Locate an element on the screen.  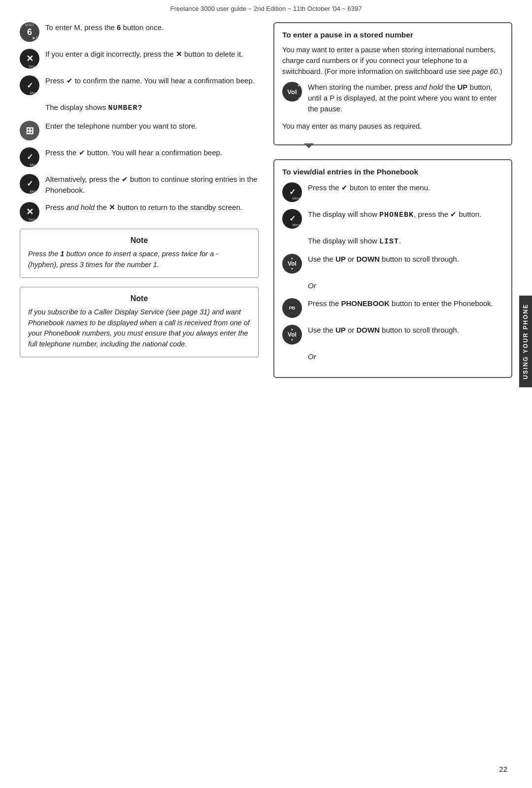
icon-row-enter-number: ⊞ Enter the telephone number you want to… is located at coordinates (139, 131).